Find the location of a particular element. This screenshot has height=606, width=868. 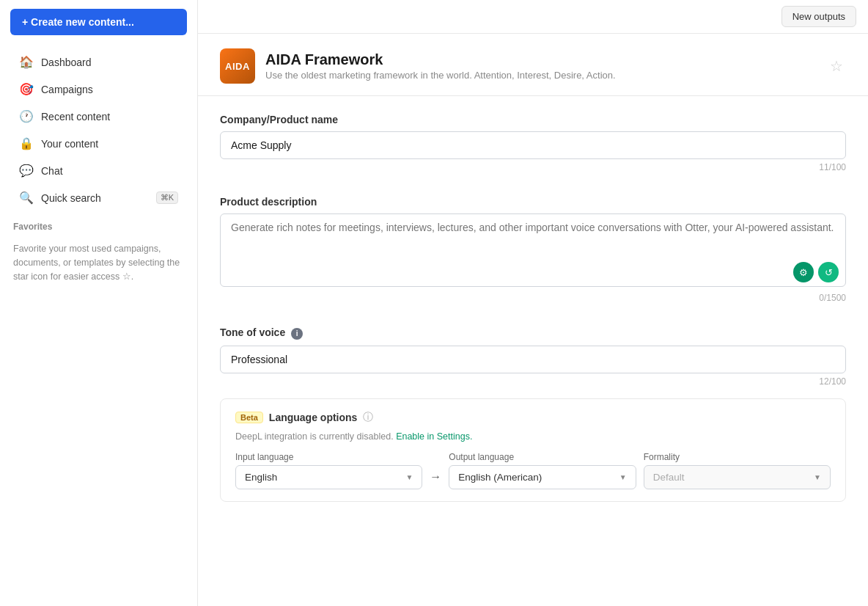

output-language-col: Output language English (American) ▼ is located at coordinates (542, 471).